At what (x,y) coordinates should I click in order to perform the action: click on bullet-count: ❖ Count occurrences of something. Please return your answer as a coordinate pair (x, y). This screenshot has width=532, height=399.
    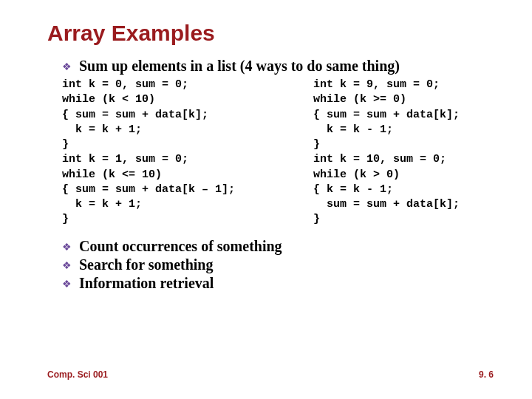
    Looking at the image, I should click on (278, 247).